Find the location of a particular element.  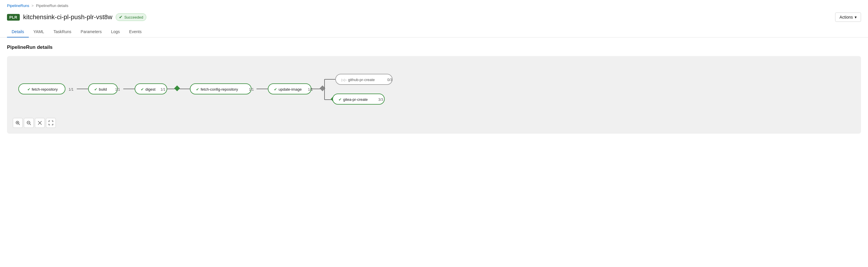

tab-yaml: YAML is located at coordinates (39, 32).